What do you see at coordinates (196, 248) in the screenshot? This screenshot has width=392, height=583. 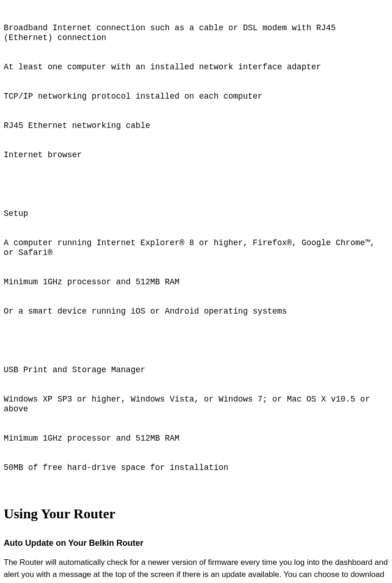 I see `setup-line: A computer running Internet Explorer® 8 …` at bounding box center [196, 248].